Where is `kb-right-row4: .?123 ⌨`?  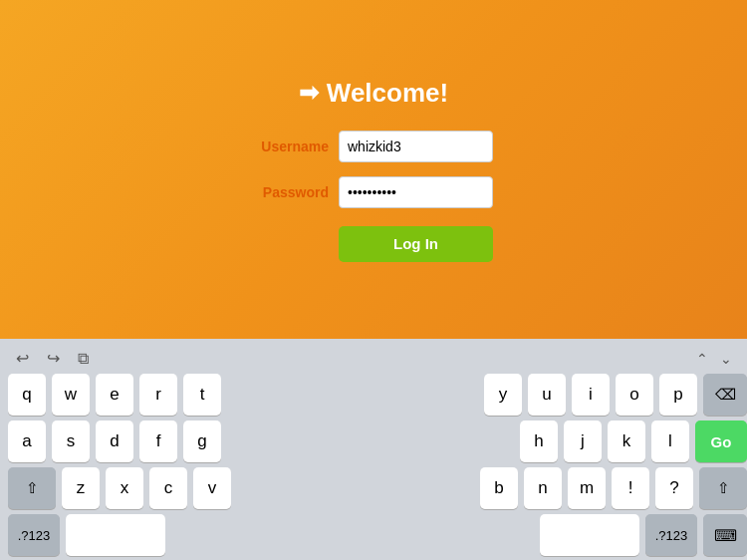
kb-right-row4: .?123 ⌨ is located at coordinates (643, 535).